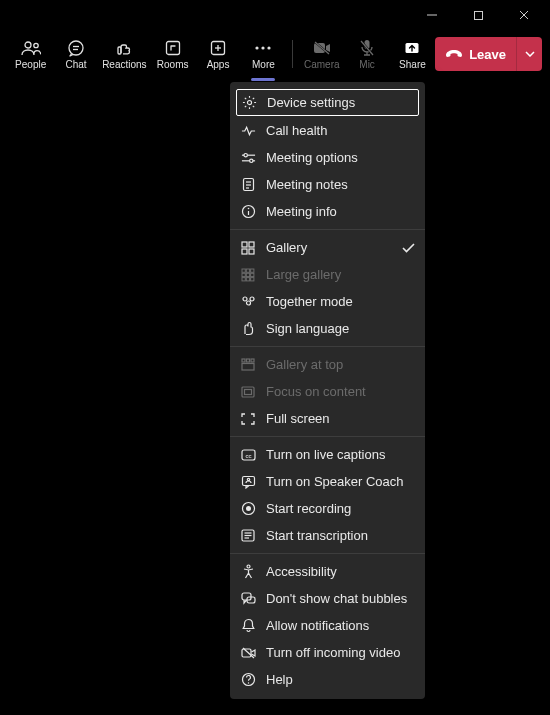 The width and height of the screenshot is (550, 715). What do you see at coordinates (124, 54) in the screenshot?
I see `reactions-button: Reactions` at bounding box center [124, 54].